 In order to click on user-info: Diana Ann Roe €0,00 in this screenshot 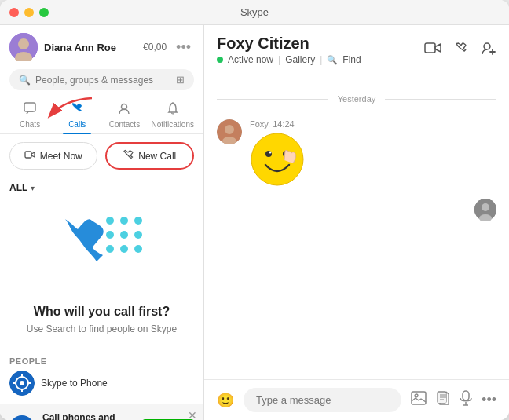, I will do `click(105, 47)`.